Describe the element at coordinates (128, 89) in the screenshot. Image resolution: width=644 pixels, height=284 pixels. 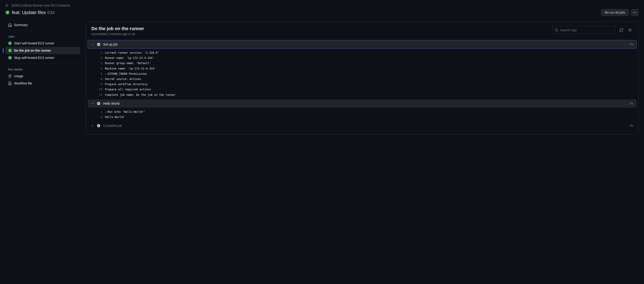
I see `line-text: Prepare all required actions` at that location.